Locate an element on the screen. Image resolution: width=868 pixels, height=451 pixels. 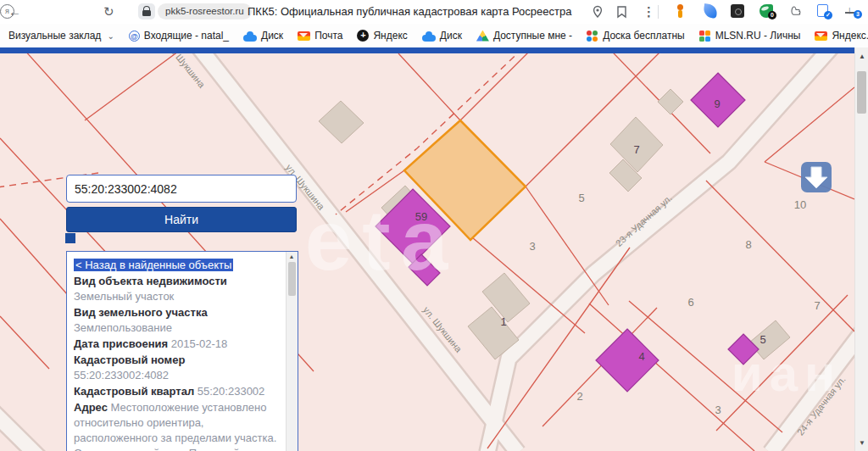
address-bar: pkk5-rosreestor.ru is located at coordinates (205, 12).